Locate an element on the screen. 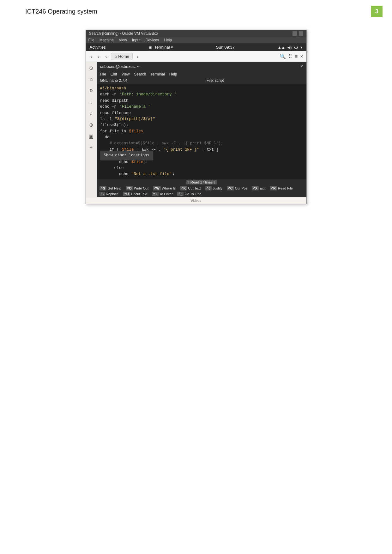 Image resolution: width=392 pixels, height=554 pixels. terminal-close-button: × is located at coordinates (301, 66).